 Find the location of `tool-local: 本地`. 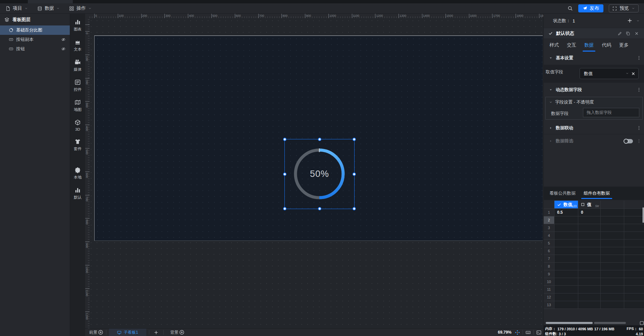

tool-local: 本地 is located at coordinates (78, 174).